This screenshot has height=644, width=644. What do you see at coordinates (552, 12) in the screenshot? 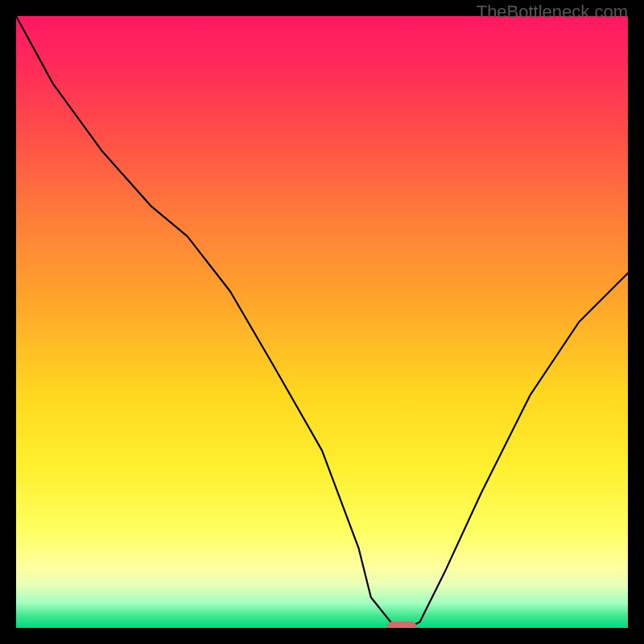
I see `watermark-text: TheBottleneck.com` at bounding box center [552, 12].